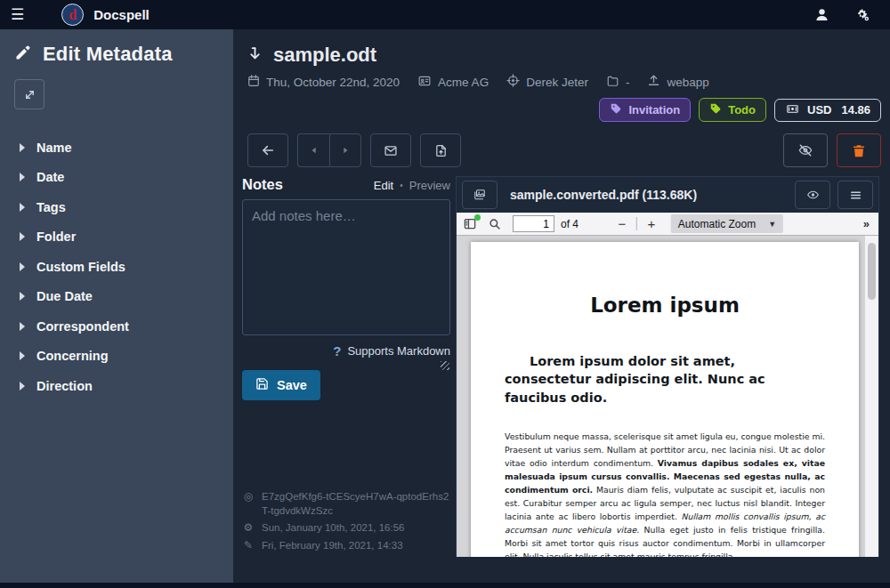  I want to click on pdf-doc-title: Lorem ipsum, so click(665, 305).